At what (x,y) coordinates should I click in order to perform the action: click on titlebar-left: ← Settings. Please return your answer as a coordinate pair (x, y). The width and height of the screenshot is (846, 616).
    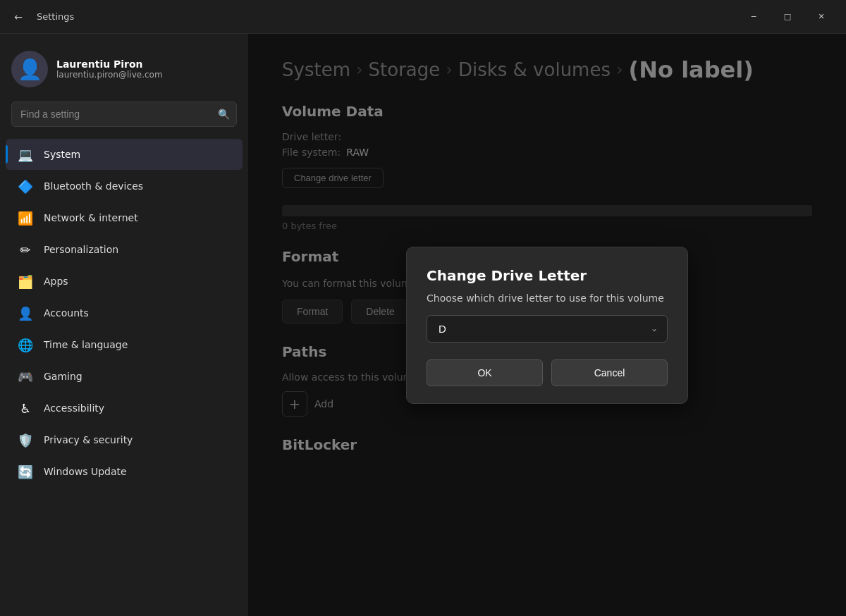
    Looking at the image, I should click on (41, 17).